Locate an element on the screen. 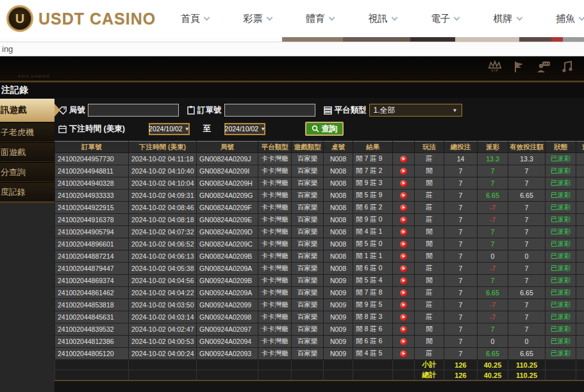 The image size is (584, 392). sidebar-item-0: 訊遊戲 is located at coordinates (27, 110).